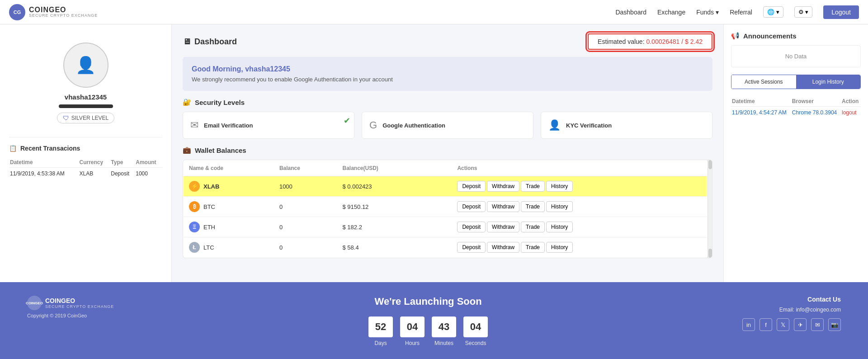 The width and height of the screenshot is (868, 359). Describe the element at coordinates (446, 248) in the screenshot. I see `wallet-row: Ł LTC 0 $ 58.4 DepositWithdrawTradeHisto…` at that location.